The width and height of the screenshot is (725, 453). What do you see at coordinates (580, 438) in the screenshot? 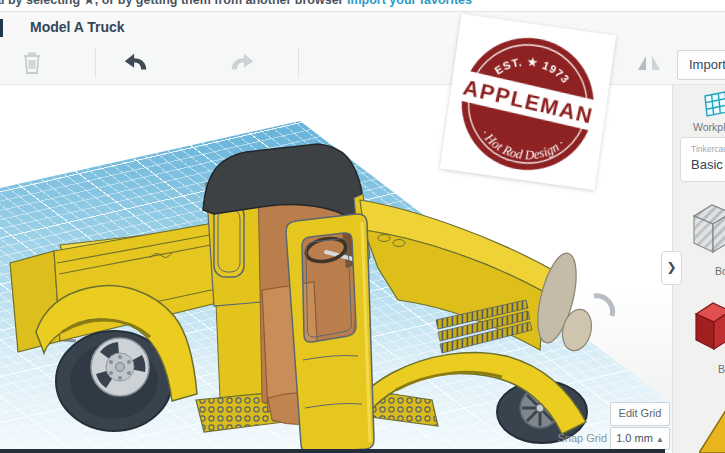
I see `snap-grid-label: Snap Grid` at bounding box center [580, 438].